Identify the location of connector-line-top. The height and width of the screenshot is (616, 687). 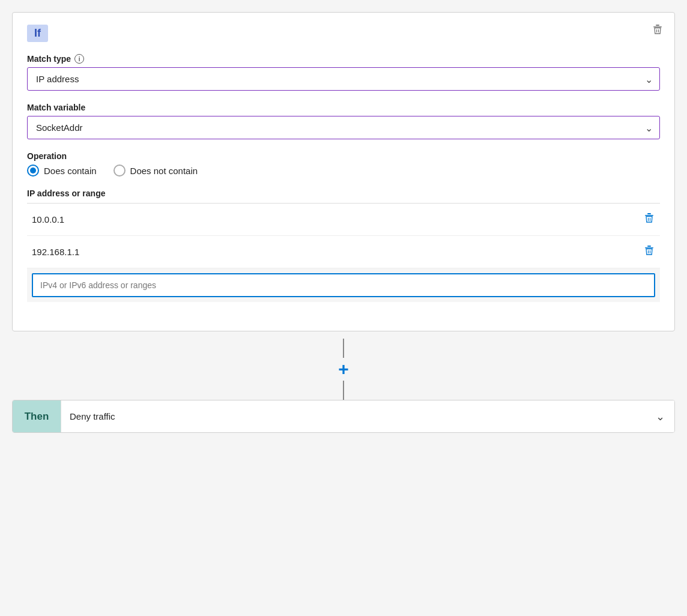
(344, 348).